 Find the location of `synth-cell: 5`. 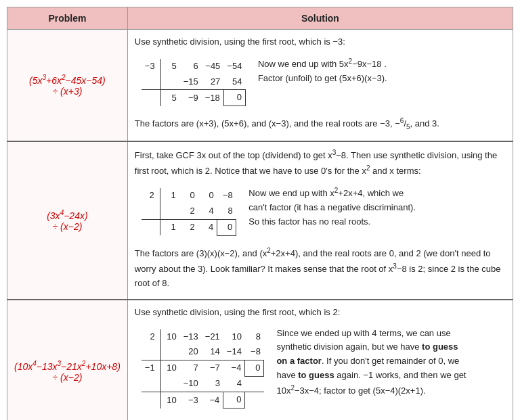

synth-cell: 5 is located at coordinates (171, 66).